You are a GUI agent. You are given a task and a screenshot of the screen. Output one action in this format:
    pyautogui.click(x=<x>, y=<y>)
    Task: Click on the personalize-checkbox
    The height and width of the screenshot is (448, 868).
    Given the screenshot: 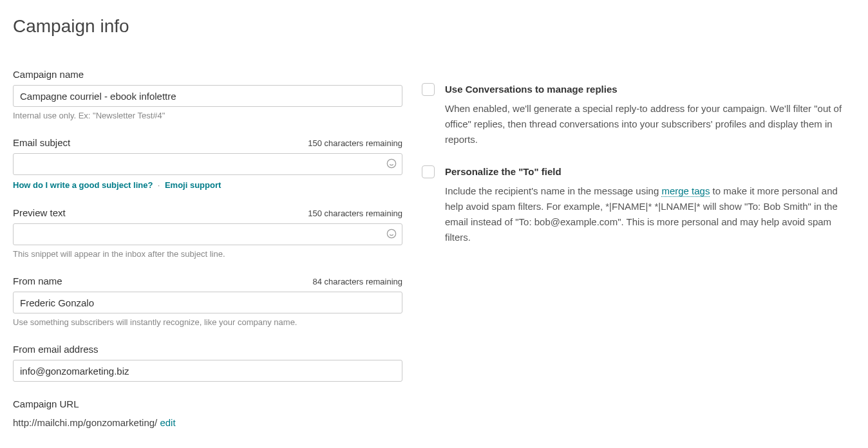 What is the action you would take?
    pyautogui.click(x=428, y=172)
    